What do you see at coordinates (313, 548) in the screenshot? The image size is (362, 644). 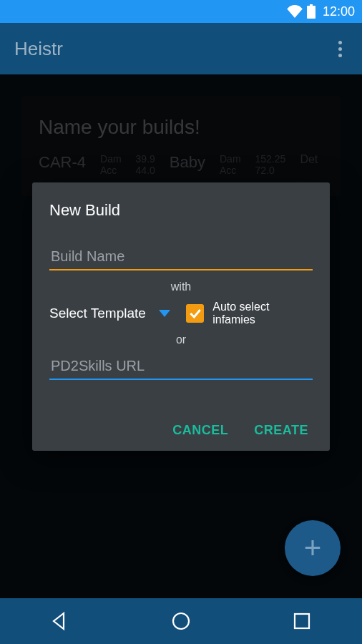 I see `plus-icon: +` at bounding box center [313, 548].